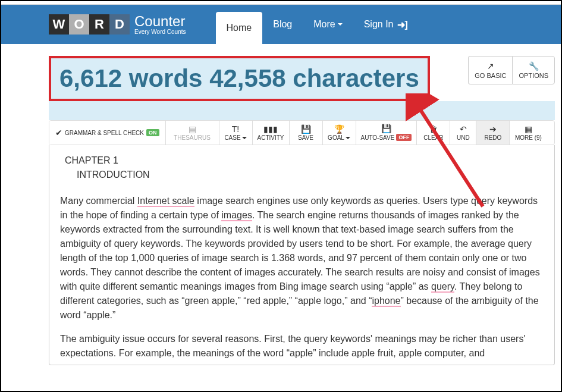 This screenshot has width=562, height=392. I want to click on grammar-badge: ON, so click(153, 133).